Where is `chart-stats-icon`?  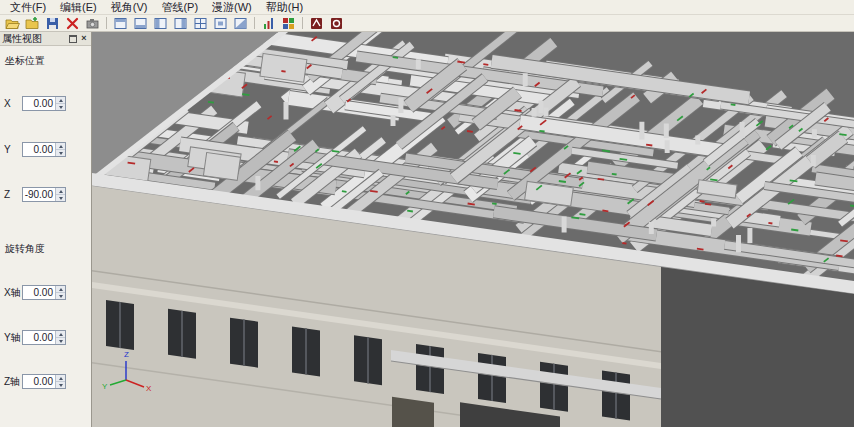 chart-stats-icon is located at coordinates (268, 24).